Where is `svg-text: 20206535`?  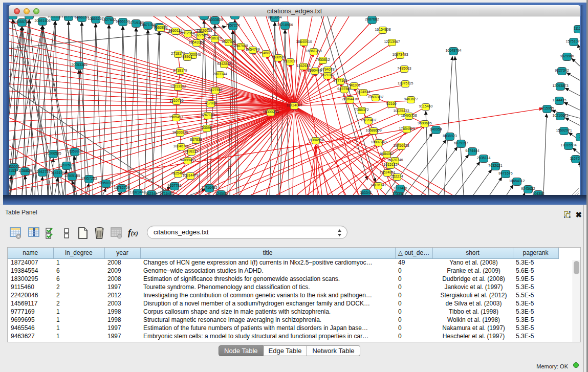 svg-text: 20206535 is located at coordinates (53, 154).